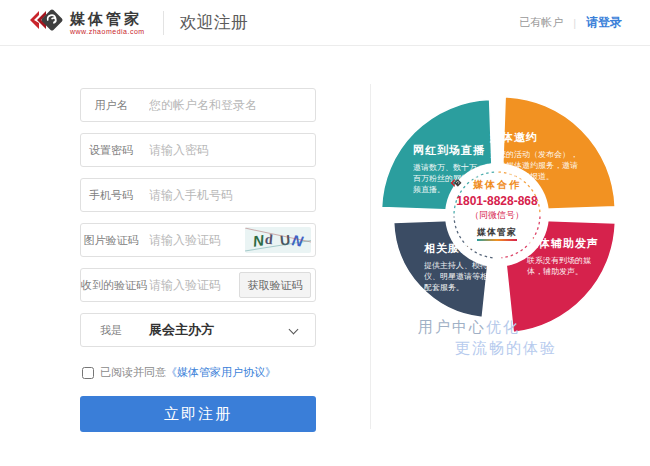 The width and height of the screenshot is (650, 466). What do you see at coordinates (541, 22) in the screenshot?
I see `existing-account-hint: 已有帐户` at bounding box center [541, 22].